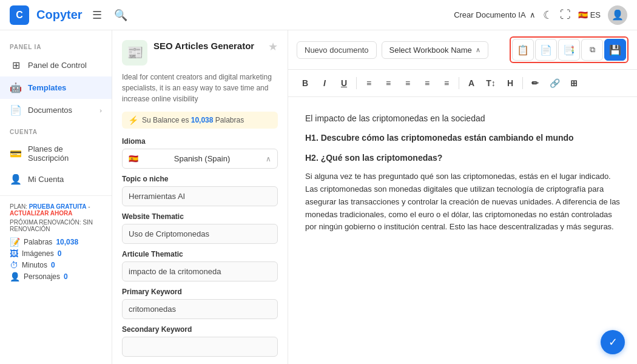 The height and width of the screenshot is (364, 637). What do you see at coordinates (56, 180) in the screenshot?
I see `sidebar-item-mi-cuenta: 👤 Mi Cuenta` at bounding box center [56, 180].